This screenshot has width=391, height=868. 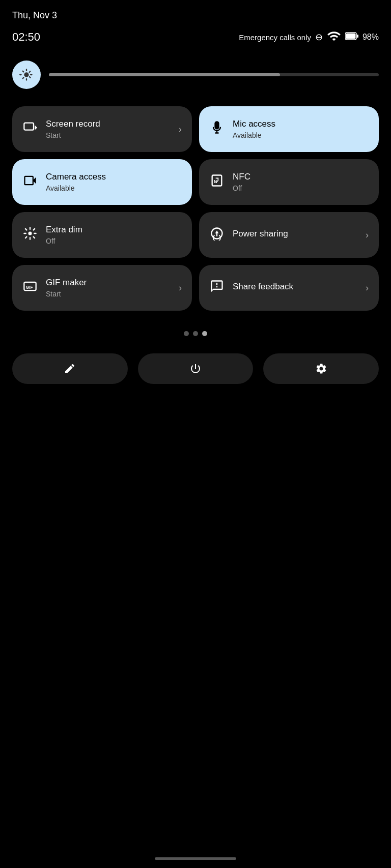 What do you see at coordinates (295, 287) in the screenshot?
I see `share-feedback-title: Share feedback` at bounding box center [295, 287].